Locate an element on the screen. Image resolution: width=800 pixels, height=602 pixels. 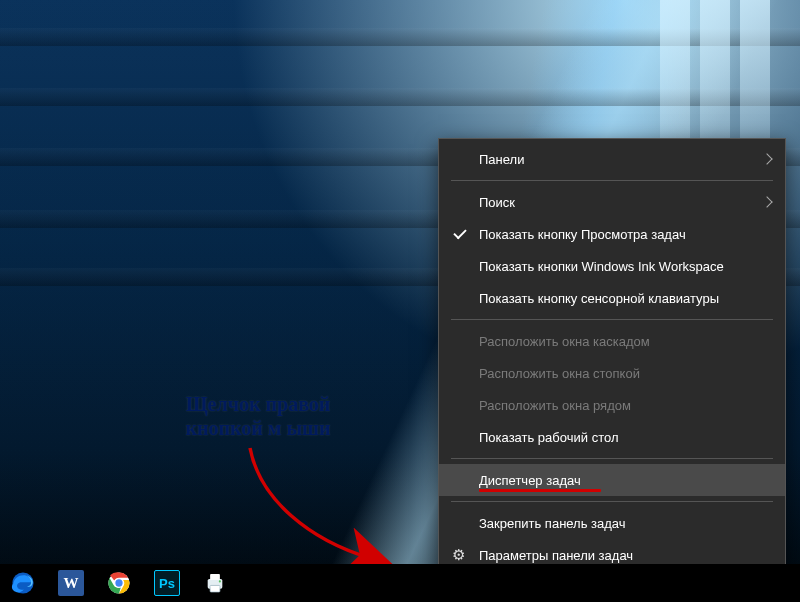
taskbar-photoshop-icon: Ps is located at coordinates (167, 583).